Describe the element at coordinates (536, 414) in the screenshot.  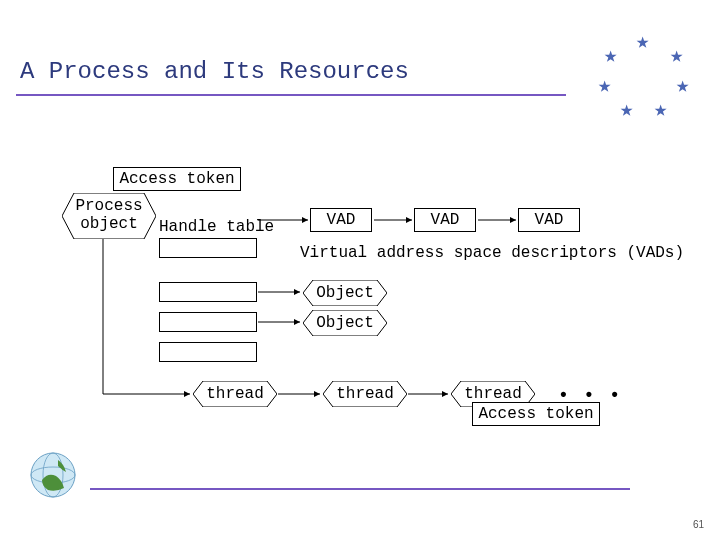
I see `thread-access-token-node: Access token` at that location.